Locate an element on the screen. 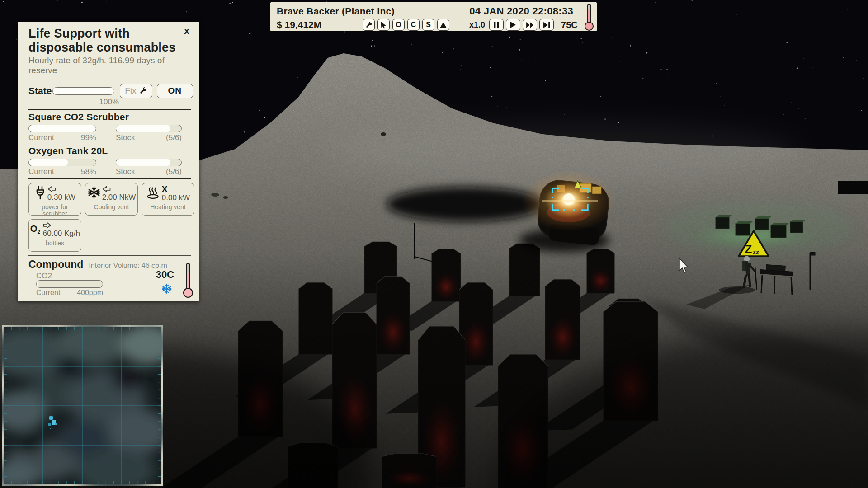 Image resolution: width=868 pixels, height=488 pixels. thermometer-icon is located at coordinates (589, 17).